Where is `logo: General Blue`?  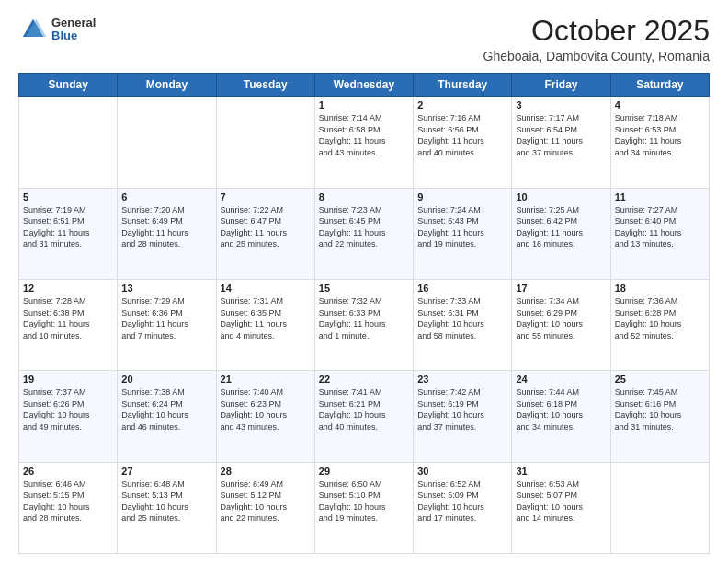 logo: General Blue is located at coordinates (57, 29).